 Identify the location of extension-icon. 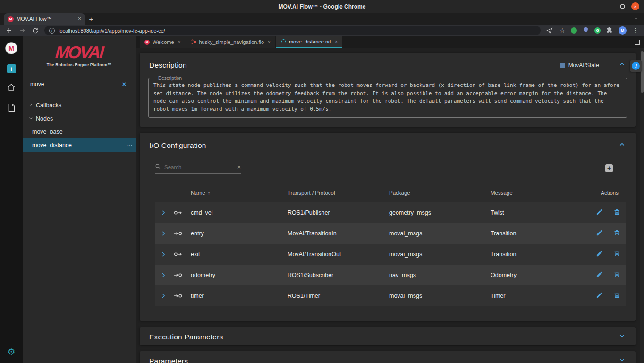
(574, 30).